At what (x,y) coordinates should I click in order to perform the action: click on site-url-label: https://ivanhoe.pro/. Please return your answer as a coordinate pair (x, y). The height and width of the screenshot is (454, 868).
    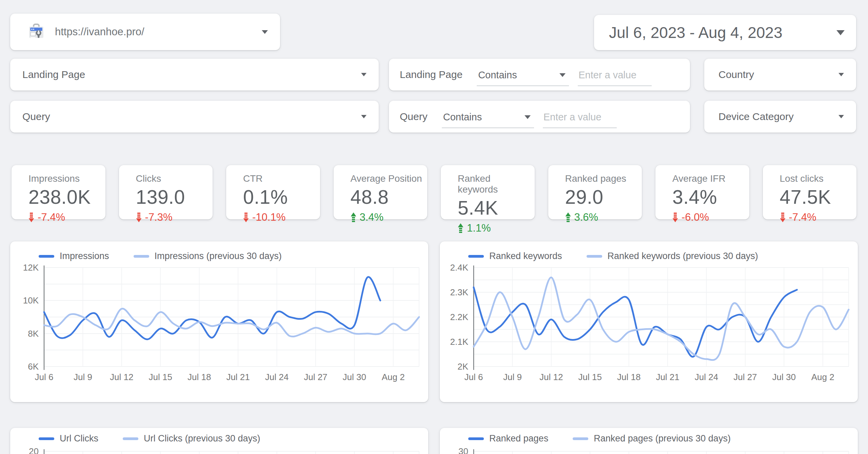
    Looking at the image, I should click on (158, 32).